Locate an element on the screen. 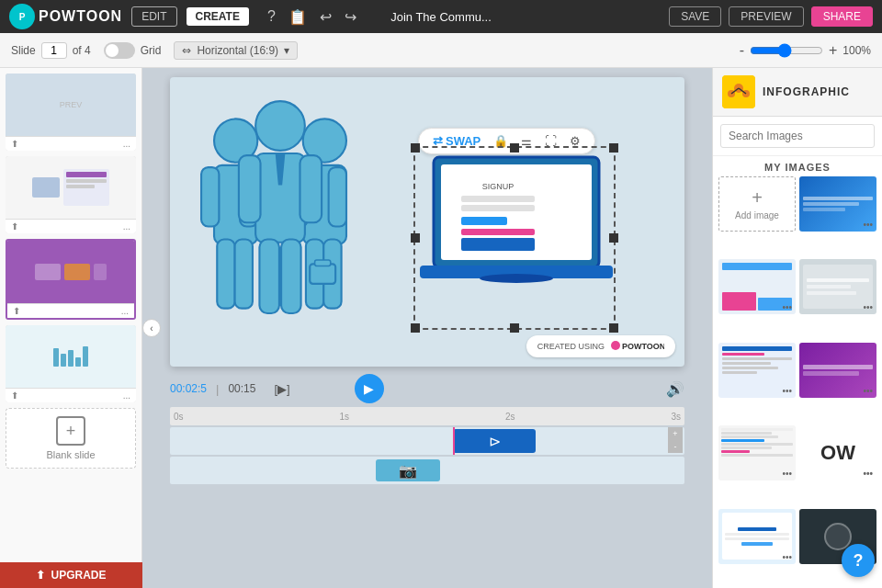  image-3-more-icon: ••• is located at coordinates (867, 307).